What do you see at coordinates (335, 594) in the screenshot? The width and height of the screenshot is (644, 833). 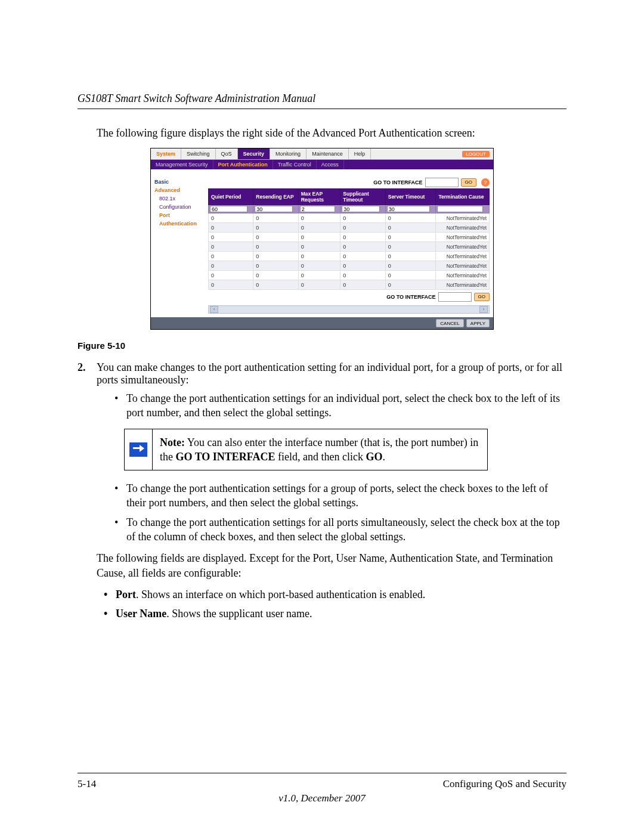 I see `field-port: Port. Shows an interface on which port-b…` at bounding box center [335, 594].